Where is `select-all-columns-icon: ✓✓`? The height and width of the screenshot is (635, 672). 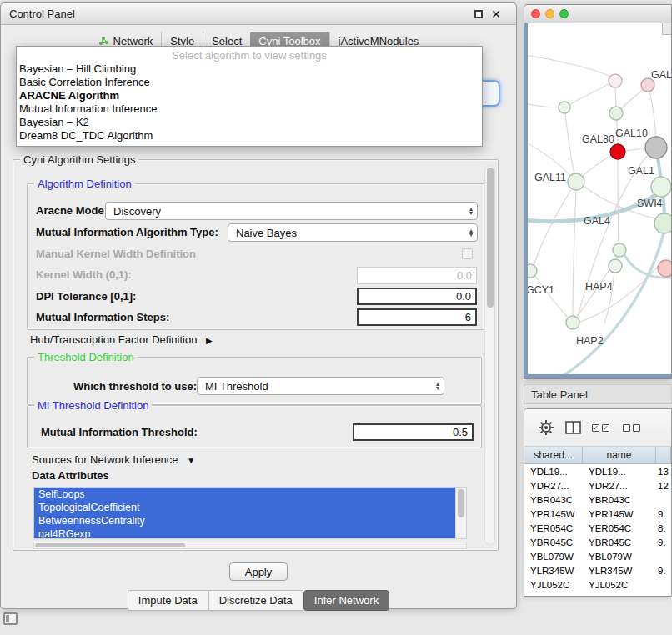 select-all-columns-icon: ✓✓ is located at coordinates (602, 428).